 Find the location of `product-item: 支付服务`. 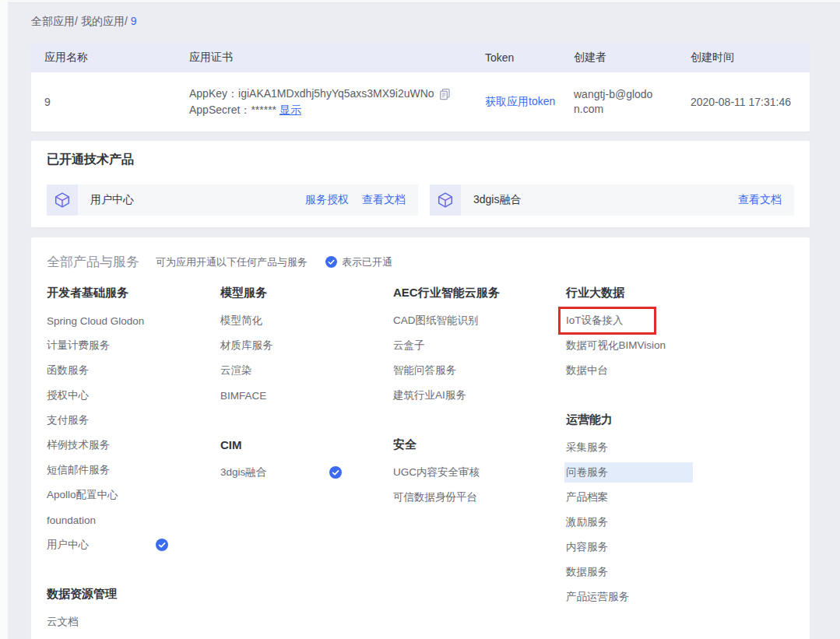

product-item: 支付服务 is located at coordinates (134, 420).